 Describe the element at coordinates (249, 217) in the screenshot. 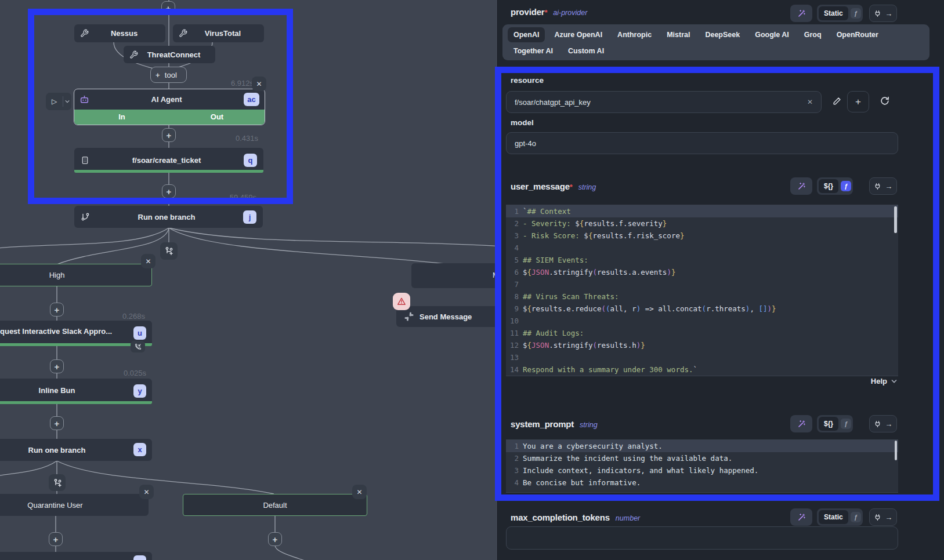

I see `node-badge: j` at that location.